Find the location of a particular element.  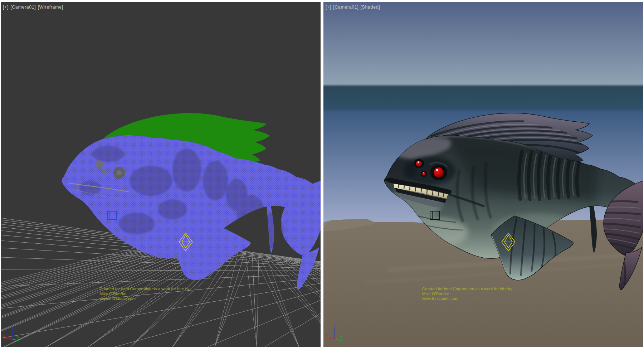

world-axis-gizmo: z x y is located at coordinates (11, 332).